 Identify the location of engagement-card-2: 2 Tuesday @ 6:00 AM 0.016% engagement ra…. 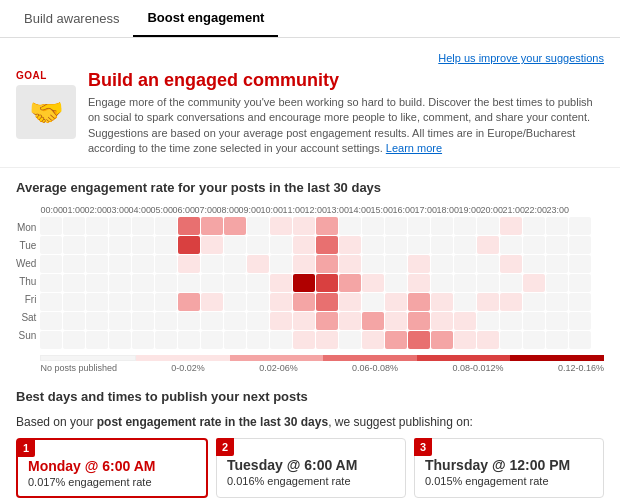
(311, 468).